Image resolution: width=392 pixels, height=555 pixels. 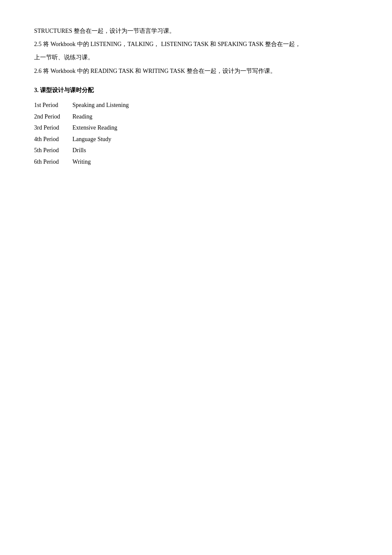 What do you see at coordinates (53, 106) in the screenshot?
I see `period-label-1: 1st Period` at bounding box center [53, 106].